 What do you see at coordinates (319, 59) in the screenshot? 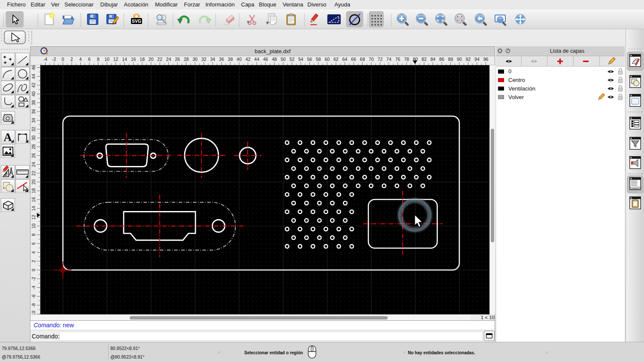
I see `svg-text: 58` at bounding box center [319, 59].